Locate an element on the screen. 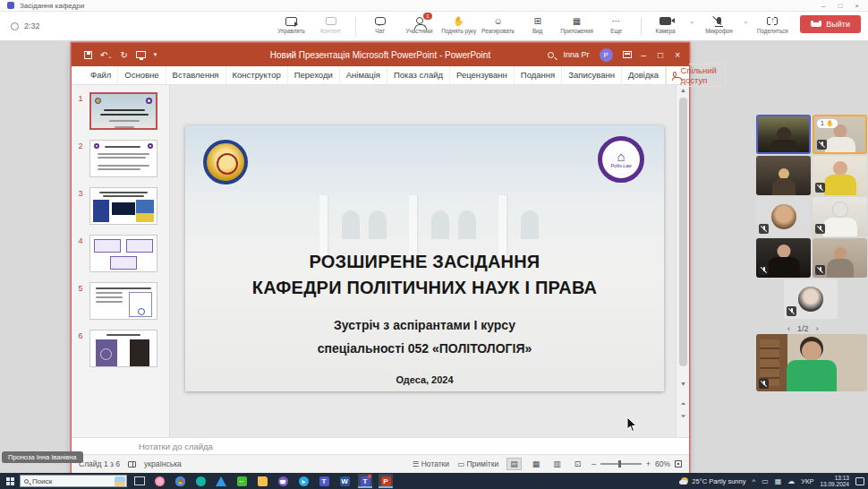  app-wechat: ·· is located at coordinates (242, 481).